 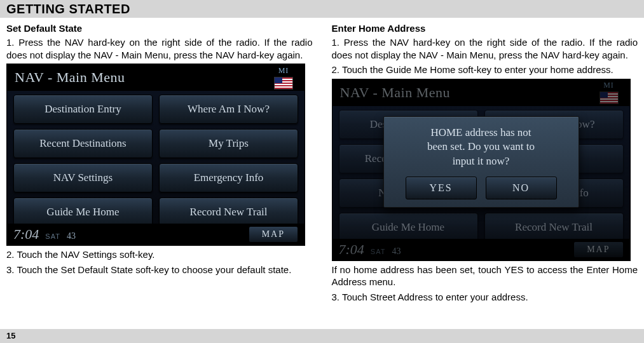 What do you see at coordinates (83, 144) in the screenshot?
I see `recent-destinations-button: Recent Destinations` at bounding box center [83, 144].